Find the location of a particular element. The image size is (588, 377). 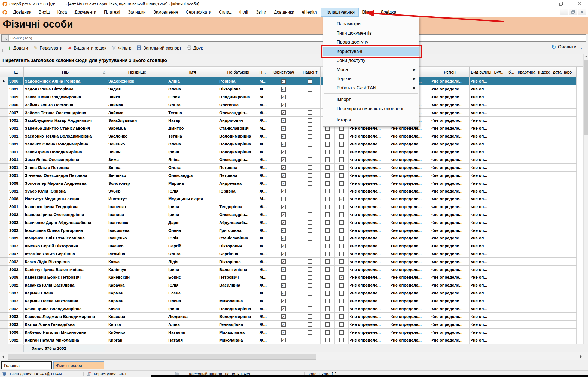

toolbar-button-add: +Додати is located at coordinates (18, 48).